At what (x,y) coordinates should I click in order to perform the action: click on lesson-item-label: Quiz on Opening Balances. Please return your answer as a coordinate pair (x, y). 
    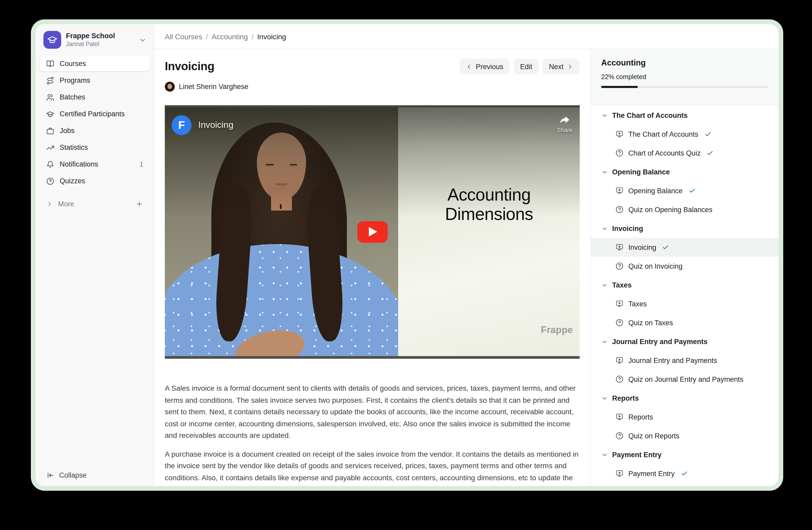
    Looking at the image, I should click on (670, 210).